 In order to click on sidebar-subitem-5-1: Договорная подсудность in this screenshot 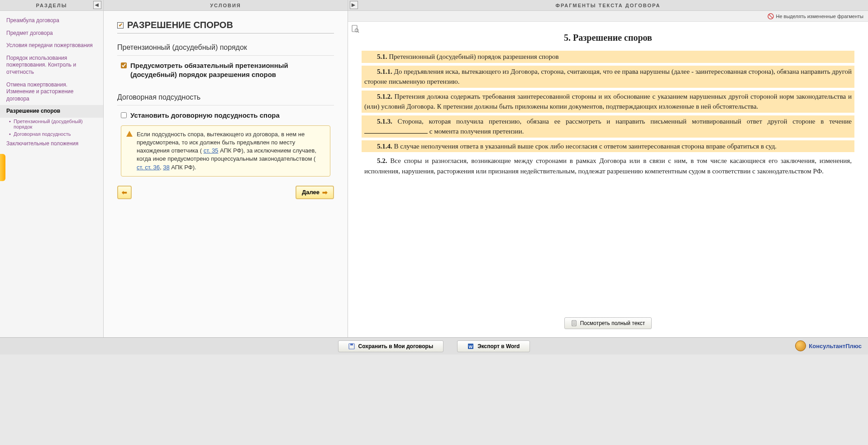, I will do `click(52, 134)`.